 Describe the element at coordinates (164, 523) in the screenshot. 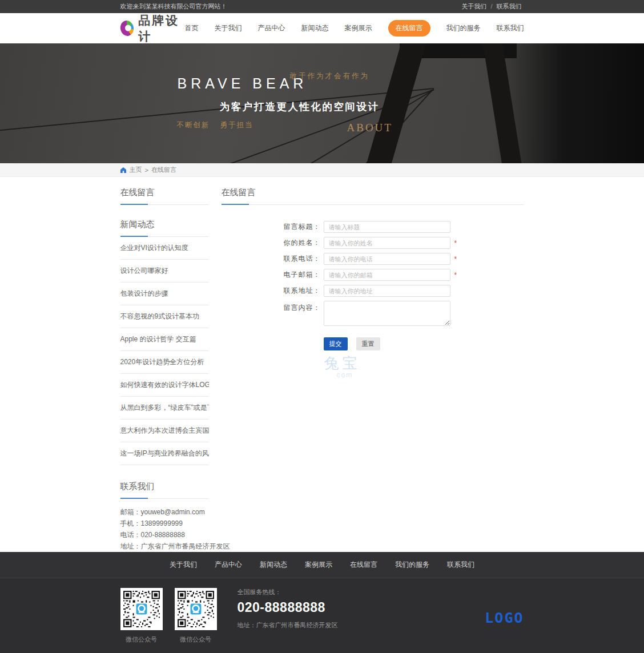

I see `contact-mobile: 手机：13899999999` at that location.